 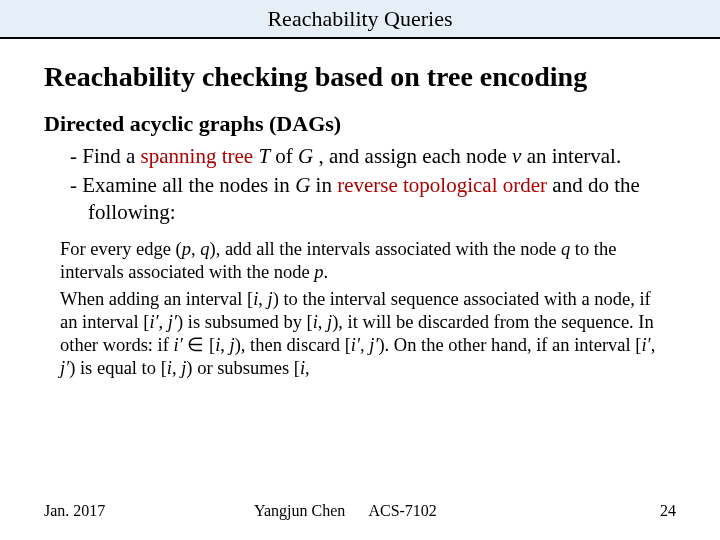 I want to click on footer: Jan. 2017 Yangjun Chen ACS-7102 24, so click(x=360, y=511).